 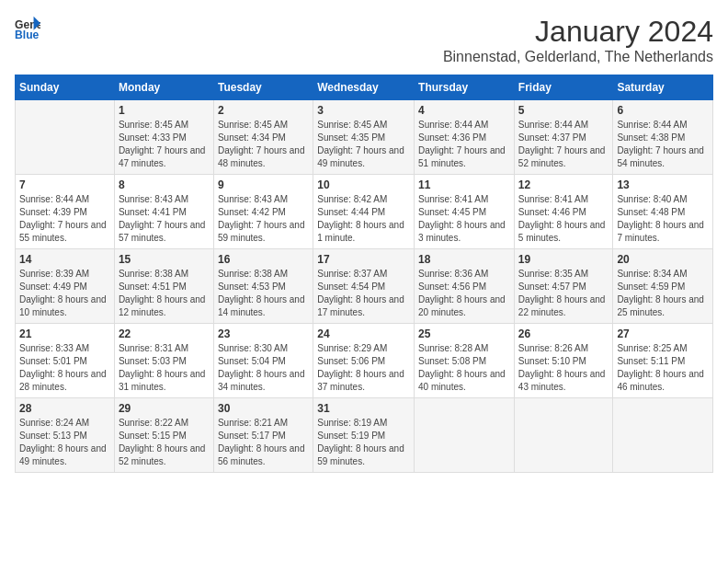 What do you see at coordinates (364, 88) in the screenshot?
I see `header-row: SundayMondayTuesdayWednesdayThursdayFrid…` at bounding box center [364, 88].